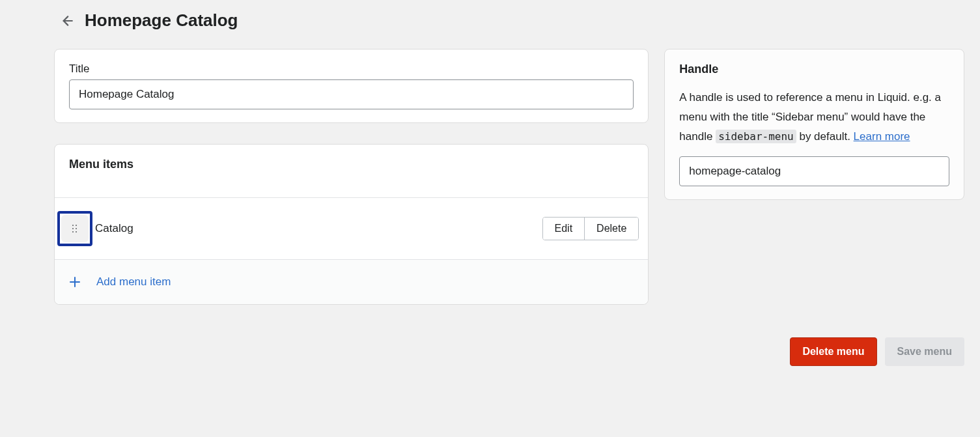 This screenshot has height=437, width=980. What do you see at coordinates (352, 281) in the screenshot?
I see `add-menu-item-button: Add menu item` at bounding box center [352, 281].